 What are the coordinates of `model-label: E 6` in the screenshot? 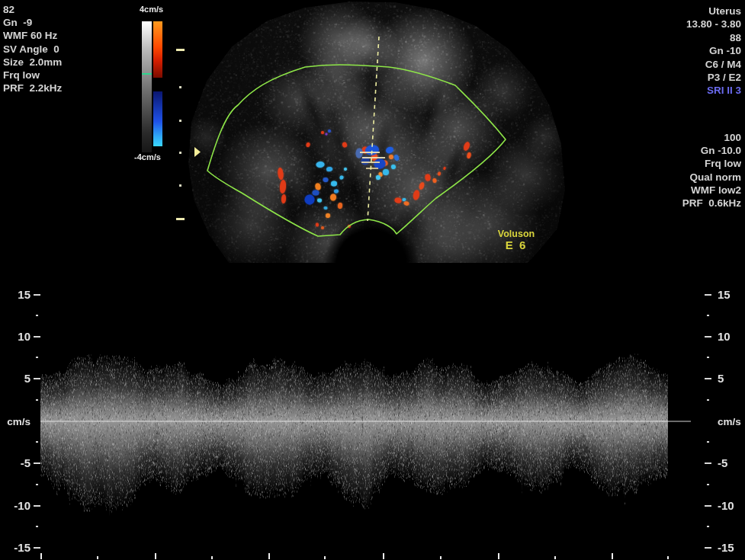 It's located at (516, 245).